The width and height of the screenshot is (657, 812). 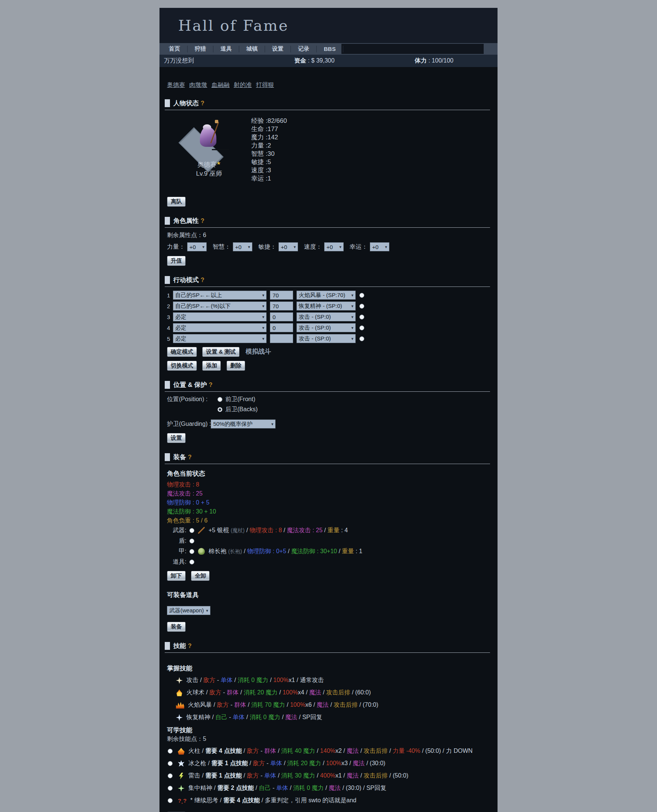 What do you see at coordinates (176, 627) in the screenshot?
I see `equip-button: 装备` at bounding box center [176, 627].